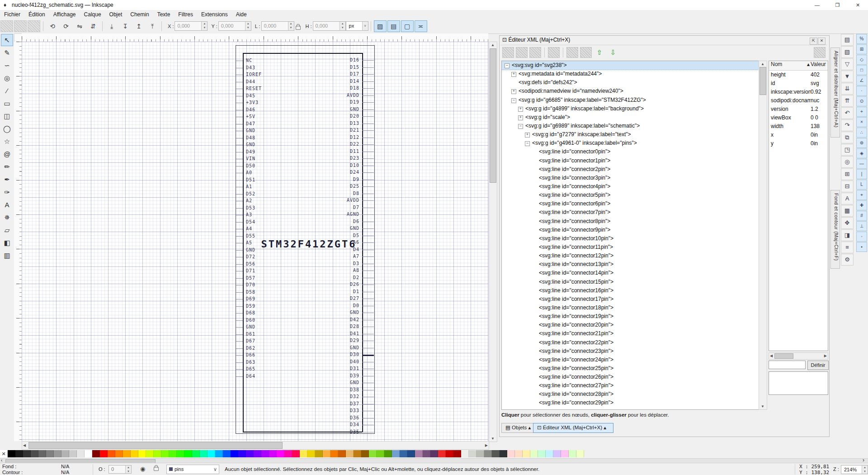 The width and height of the screenshot is (868, 475). What do you see at coordinates (354, 130) in the screenshot?
I see `pin-label: D21` at bounding box center [354, 130].